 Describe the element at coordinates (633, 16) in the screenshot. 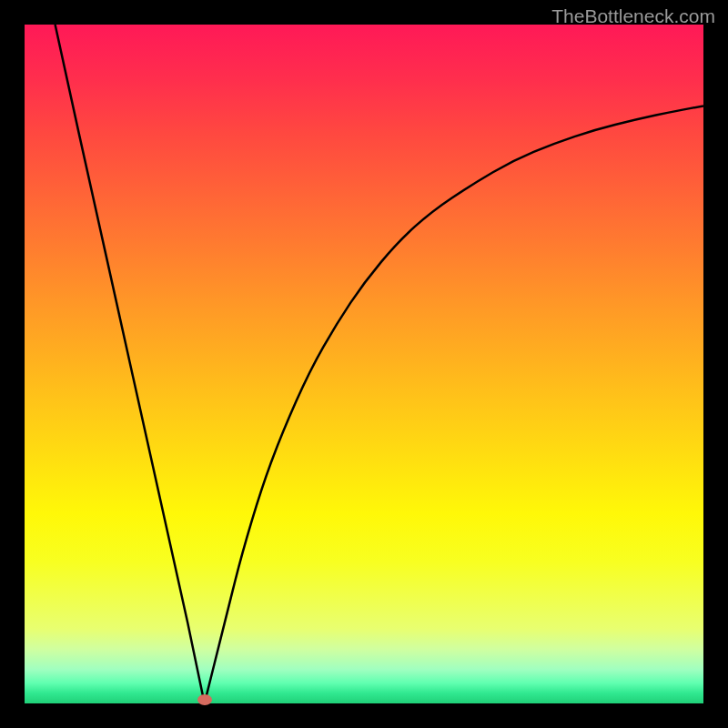

I see `watermark: TheBottleneck.com` at that location.